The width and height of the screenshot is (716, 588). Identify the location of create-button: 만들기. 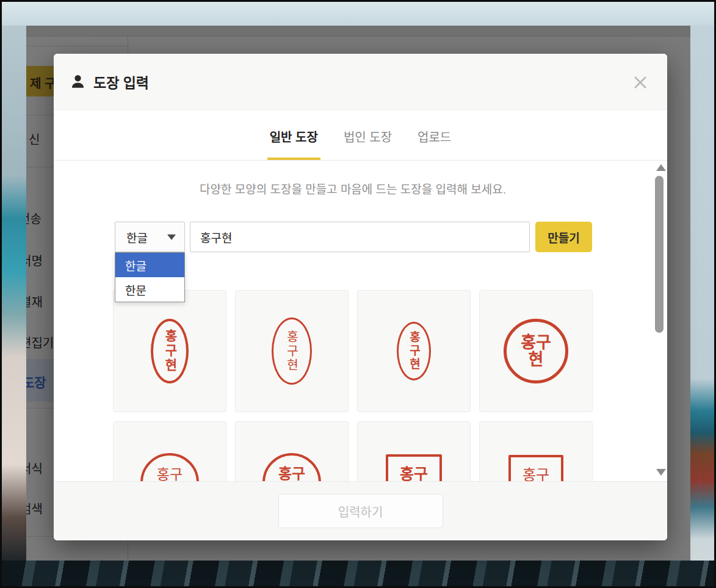
(564, 237).